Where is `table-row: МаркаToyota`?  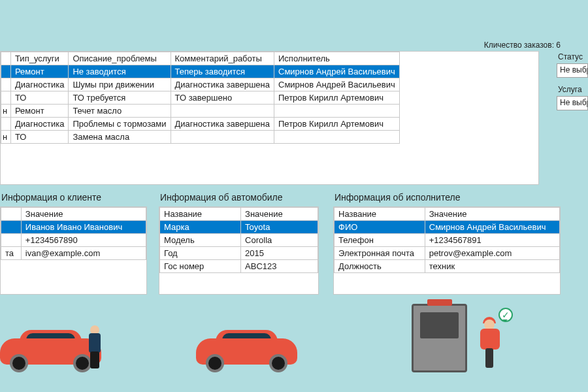 table-row: МаркаToyota is located at coordinates (239, 227).